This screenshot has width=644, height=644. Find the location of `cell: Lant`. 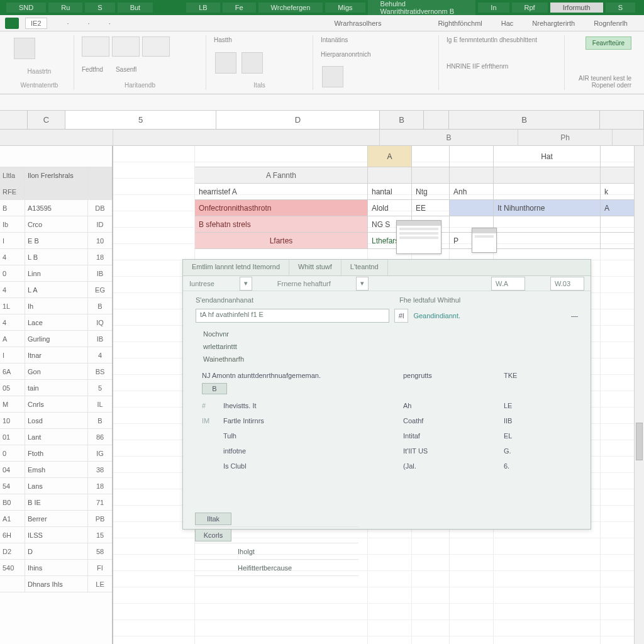

cell: Lant is located at coordinates (57, 436).